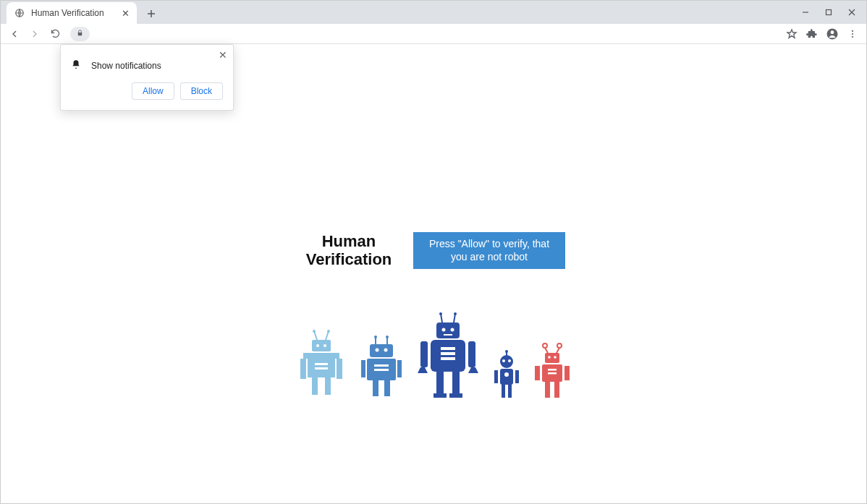 The height and width of the screenshot is (504, 867). Describe the element at coordinates (147, 77) in the screenshot. I see `notification-popup: ✕ Show notifications Allow Block` at that location.